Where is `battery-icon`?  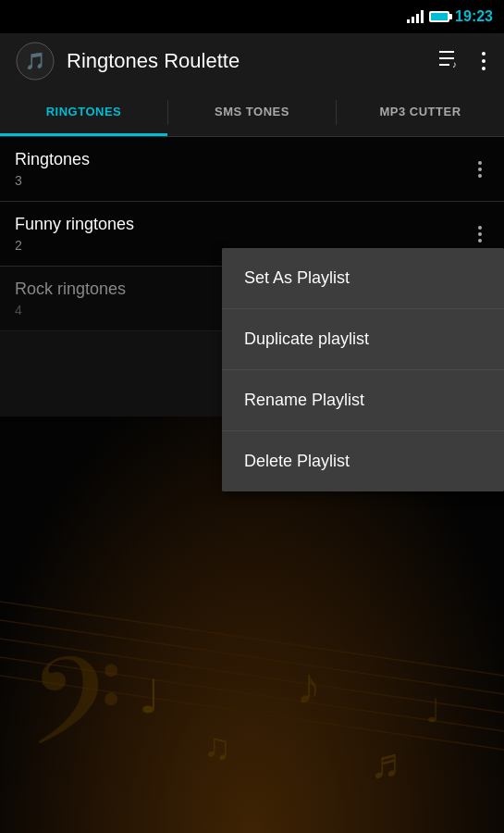
battery-icon is located at coordinates (439, 17).